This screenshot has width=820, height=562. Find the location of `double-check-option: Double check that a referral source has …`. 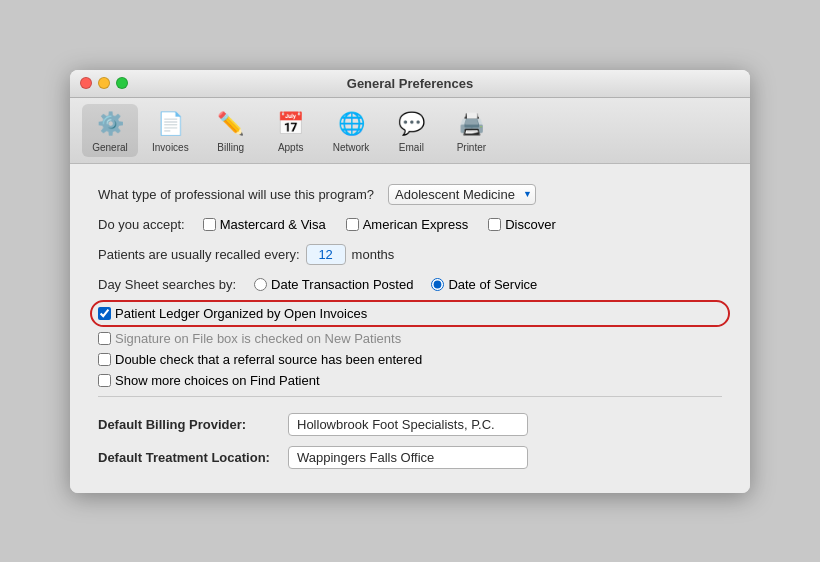

double-check-option: Double check that a referral source has … is located at coordinates (410, 360).